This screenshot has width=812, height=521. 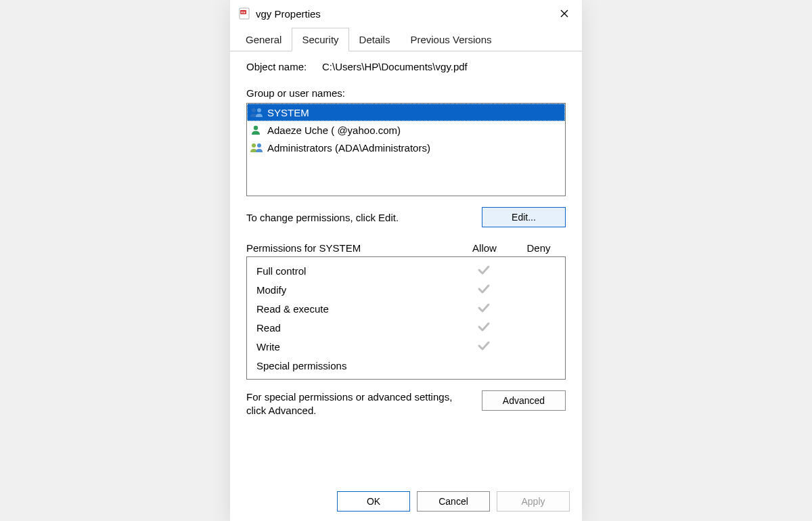 I want to click on perm-name: Write, so click(x=357, y=346).